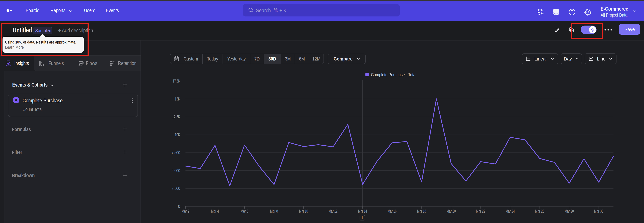  Describe the element at coordinates (540, 211) in the screenshot. I see `svg-text: Mar 26` at that location.